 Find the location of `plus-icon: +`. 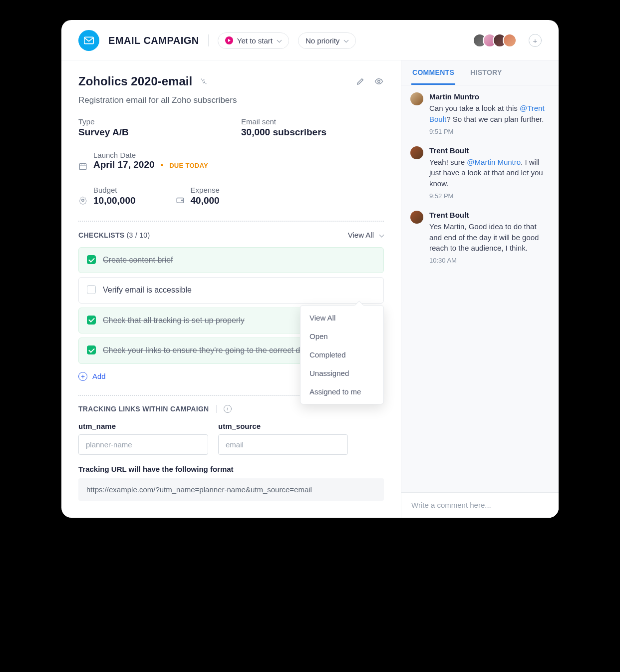

plus-icon: + is located at coordinates (83, 376).